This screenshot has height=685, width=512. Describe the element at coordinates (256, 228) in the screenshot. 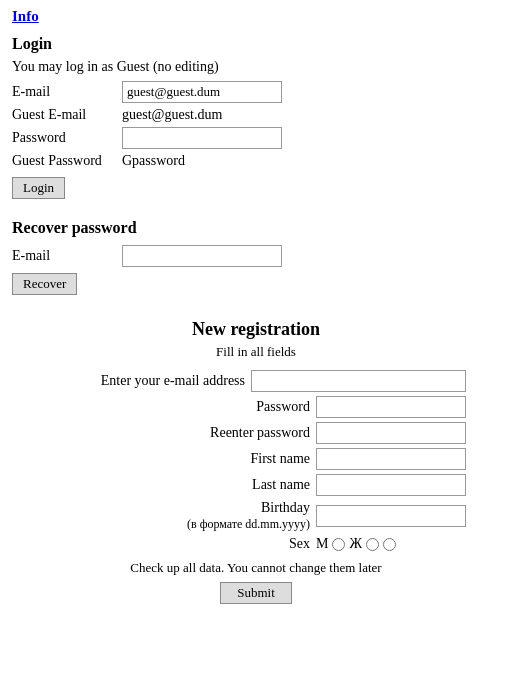

I see `recover-title: Recover password` at that location.